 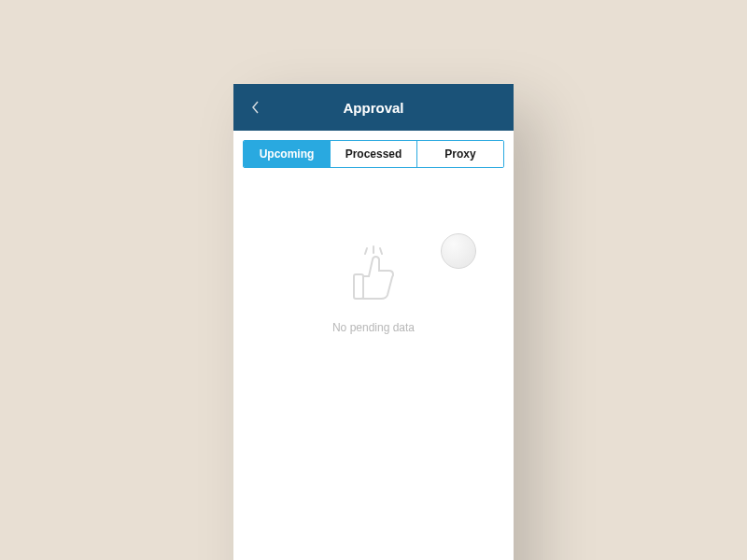 I want to click on empty-state-message: No pending data, so click(x=374, y=328).